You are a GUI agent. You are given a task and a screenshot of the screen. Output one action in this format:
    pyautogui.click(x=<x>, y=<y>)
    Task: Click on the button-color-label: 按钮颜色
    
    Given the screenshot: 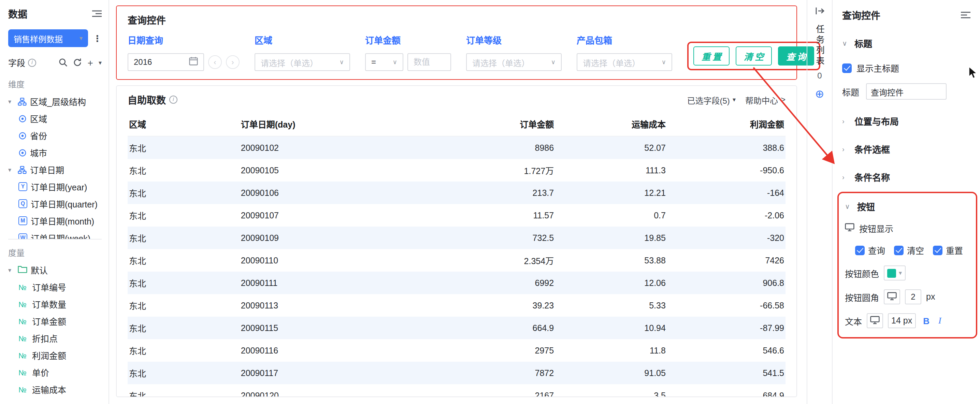 What is the action you would take?
    pyautogui.click(x=862, y=273)
    